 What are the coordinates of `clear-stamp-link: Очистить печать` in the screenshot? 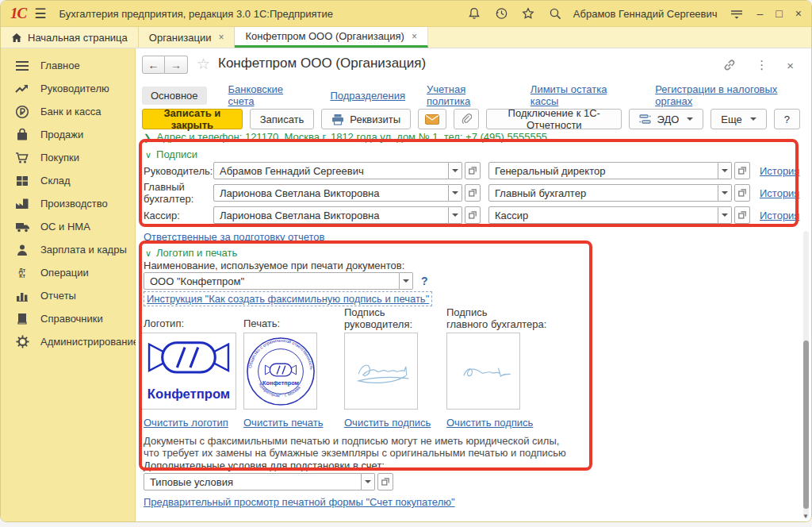 It's located at (283, 422).